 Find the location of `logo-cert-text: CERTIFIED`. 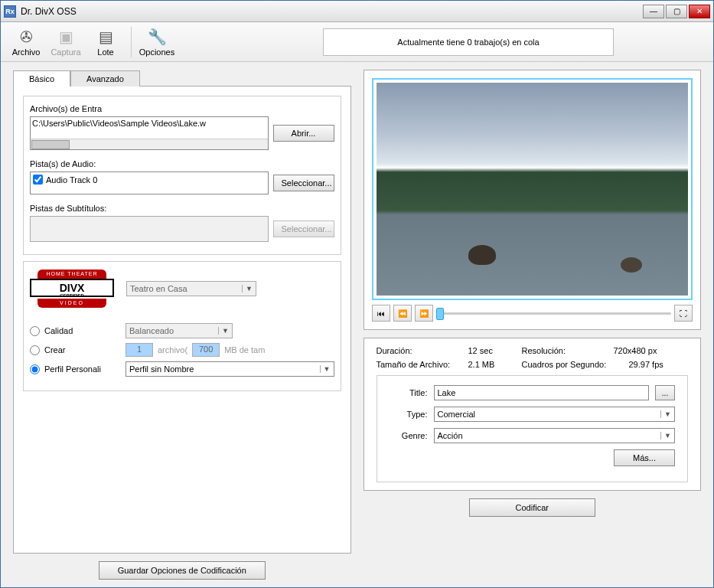

logo-cert-text: CERTIFIED is located at coordinates (72, 296).